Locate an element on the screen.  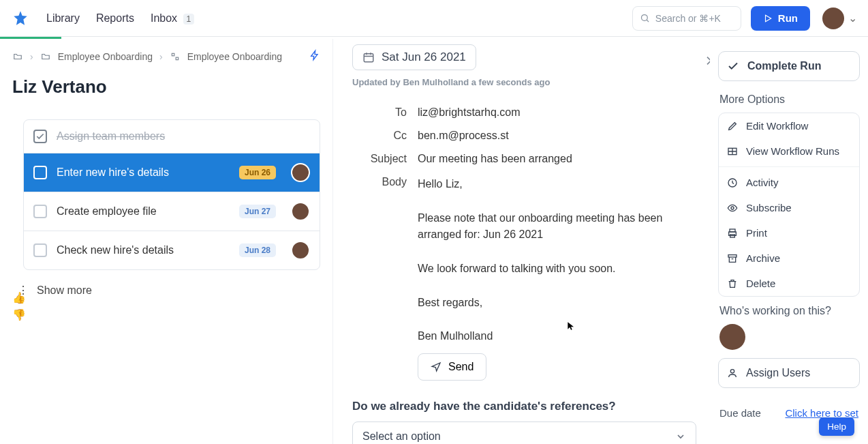
activity-label: Activity is located at coordinates (762, 183).